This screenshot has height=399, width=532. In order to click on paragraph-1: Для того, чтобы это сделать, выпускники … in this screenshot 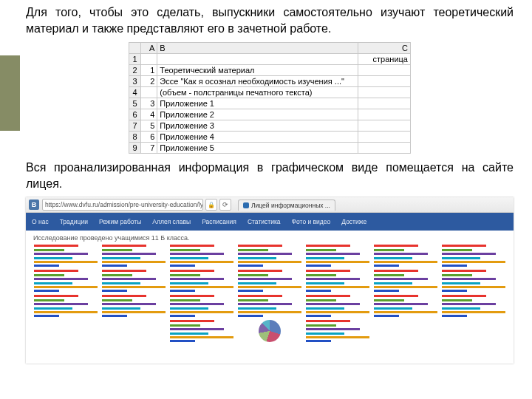, I will do `click(270, 21)`.